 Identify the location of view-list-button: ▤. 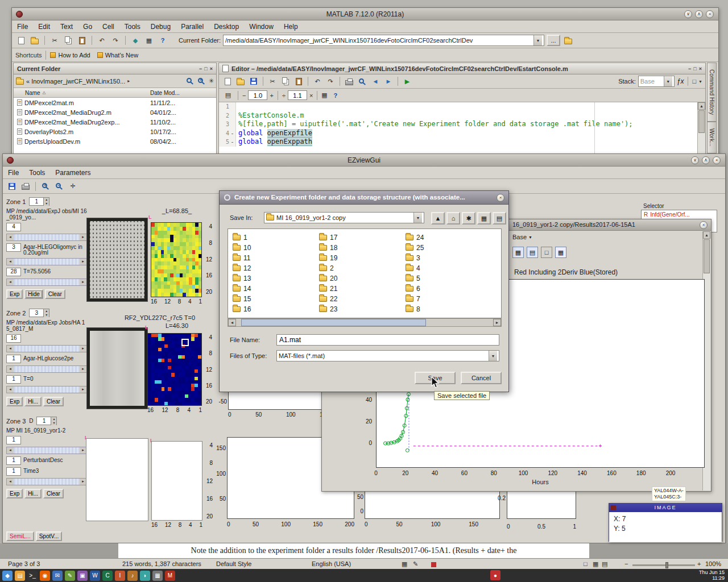
(499, 218).